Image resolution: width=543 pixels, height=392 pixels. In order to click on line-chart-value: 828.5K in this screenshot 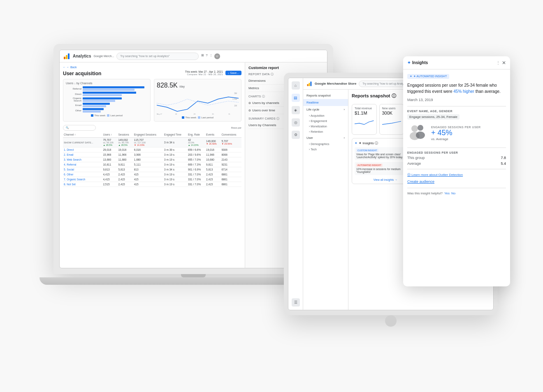, I will do `click(167, 85)`.